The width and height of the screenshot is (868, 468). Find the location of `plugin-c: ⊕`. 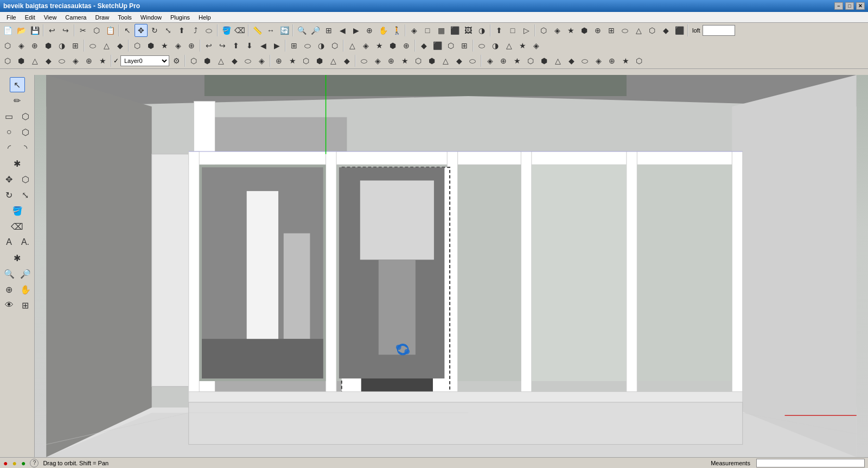

plugin-c: ⊕ is located at coordinates (391, 61).